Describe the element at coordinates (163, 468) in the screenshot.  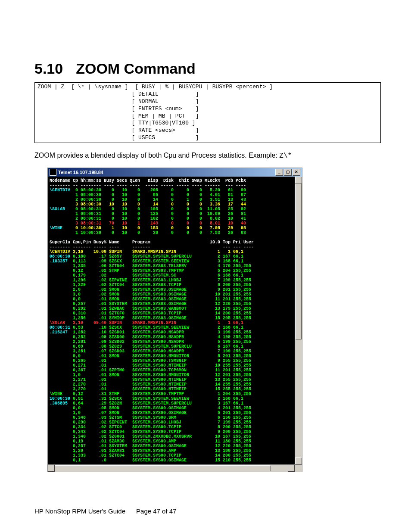
I see `scrollbar-thumb-h` at that location.